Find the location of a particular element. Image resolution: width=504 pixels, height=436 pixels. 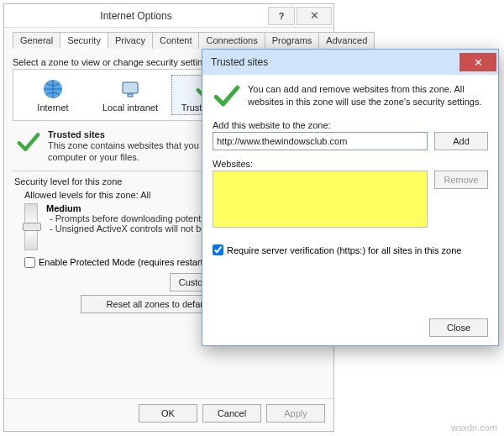

tab-connections: Connections is located at coordinates (232, 40).